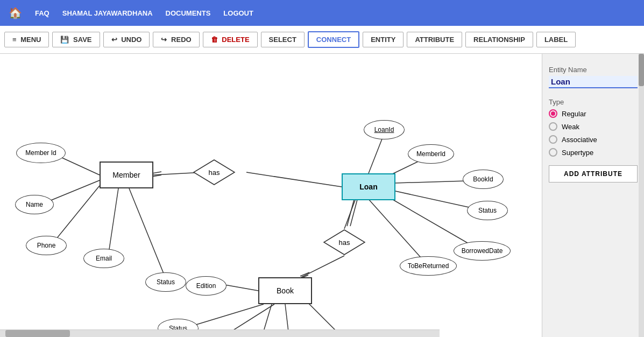  What do you see at coordinates (41, 153) in the screenshot?
I see `attr-member-id: Member Id` at bounding box center [41, 153].